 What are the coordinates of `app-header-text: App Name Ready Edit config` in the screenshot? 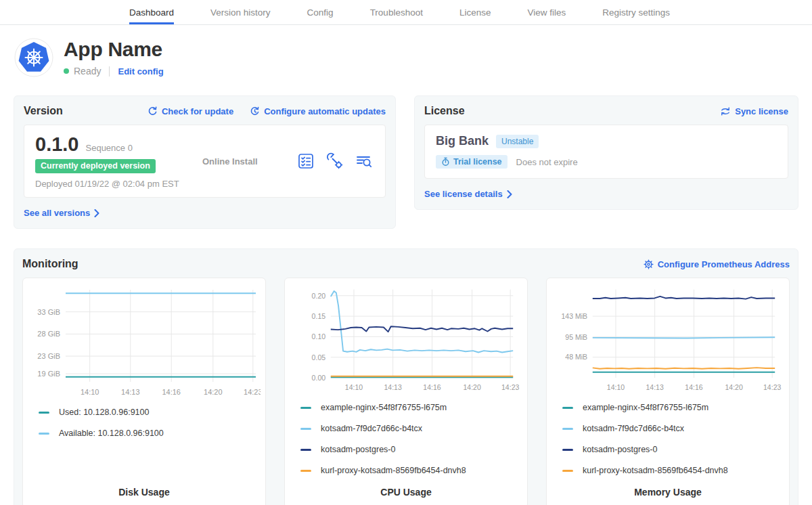 It's located at (114, 57).